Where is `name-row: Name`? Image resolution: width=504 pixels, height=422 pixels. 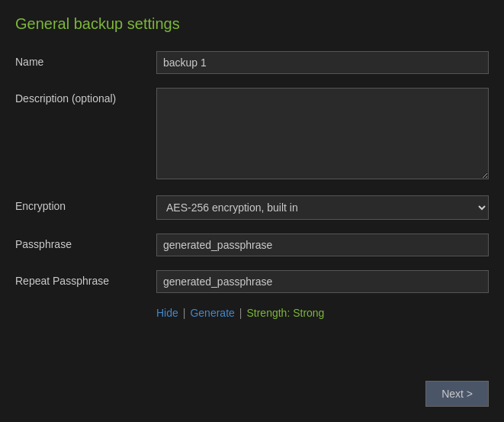 name-row: Name is located at coordinates (252, 63).